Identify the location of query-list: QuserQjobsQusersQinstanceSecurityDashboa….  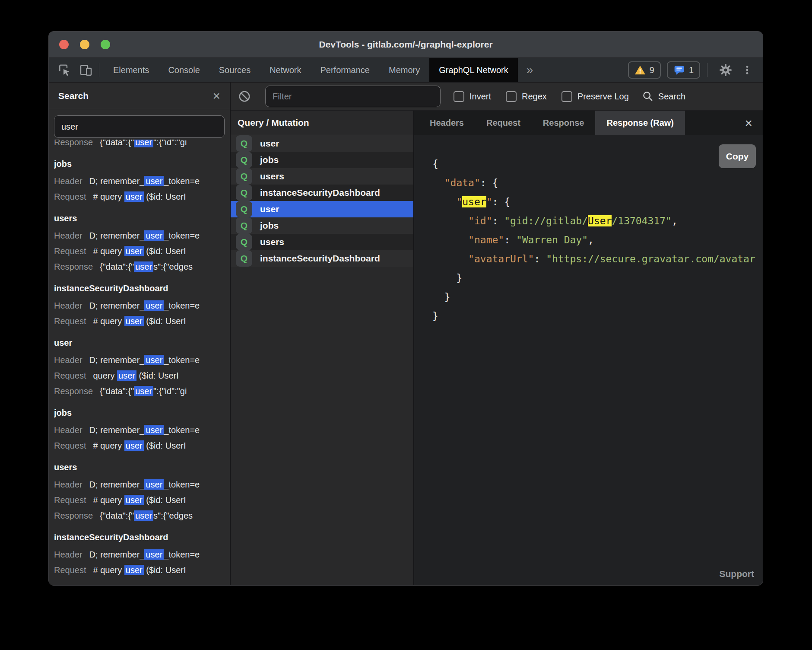
(322, 201).